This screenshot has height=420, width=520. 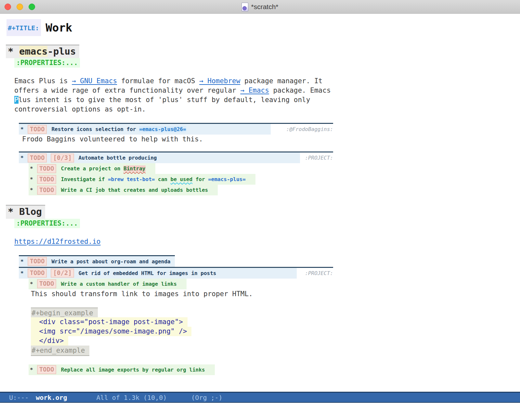 What do you see at coordinates (31, 212) in the screenshot?
I see `heading-text: Blog` at bounding box center [31, 212].